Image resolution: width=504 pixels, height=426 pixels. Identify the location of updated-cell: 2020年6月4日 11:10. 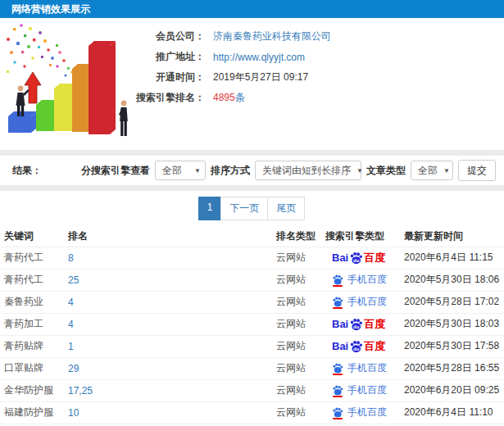
(454, 413).